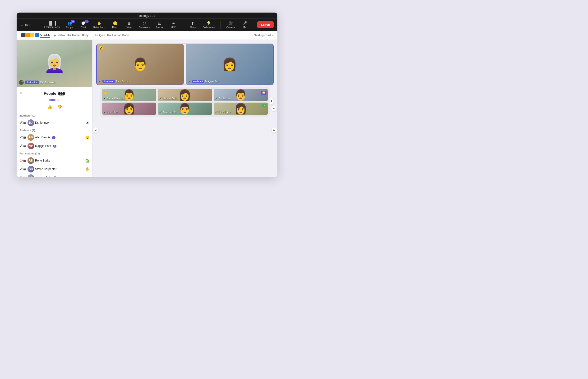 Image resolution: width=588 pixels, height=379 pixels. What do you see at coordinates (21, 82) in the screenshot?
I see `instructor-mic-icon: 🎤` at bounding box center [21, 82].